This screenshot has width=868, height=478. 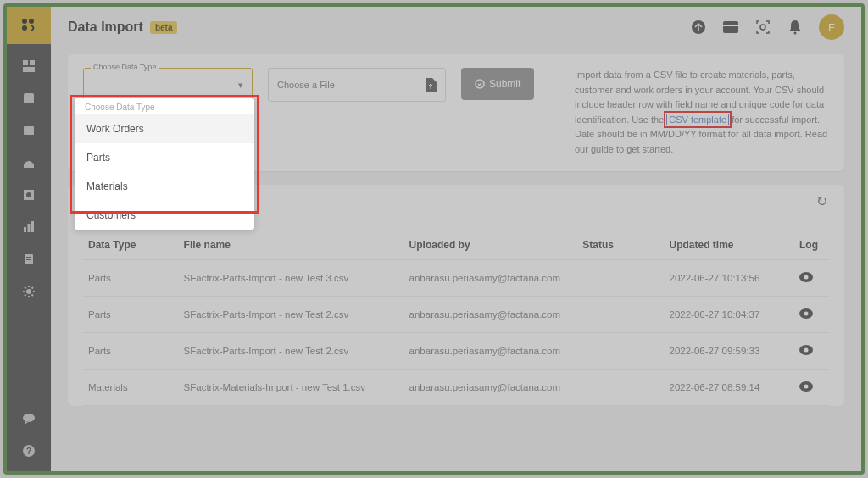 I want to click on data-type-dropdown: Choose Data Type Work OrdersPartsMateria…, so click(x=164, y=164).